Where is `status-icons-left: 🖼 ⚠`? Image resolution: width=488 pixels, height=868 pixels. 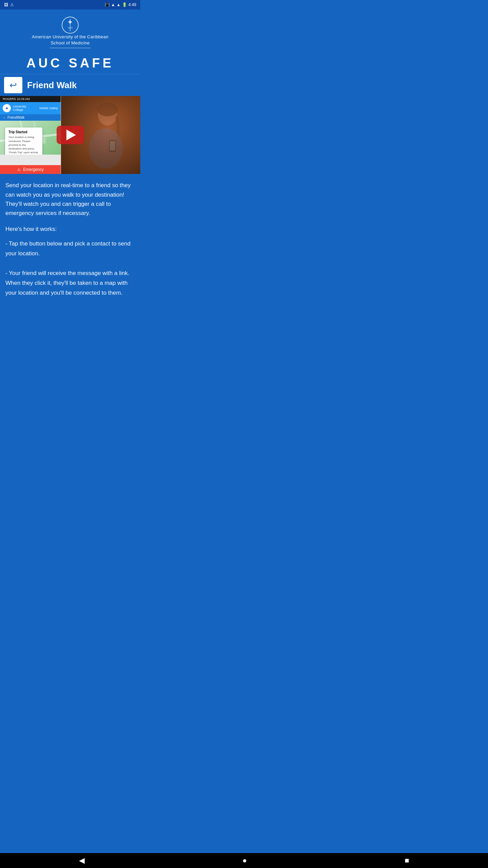
status-icons-left: 🖼 ⚠ is located at coordinates (9, 5).